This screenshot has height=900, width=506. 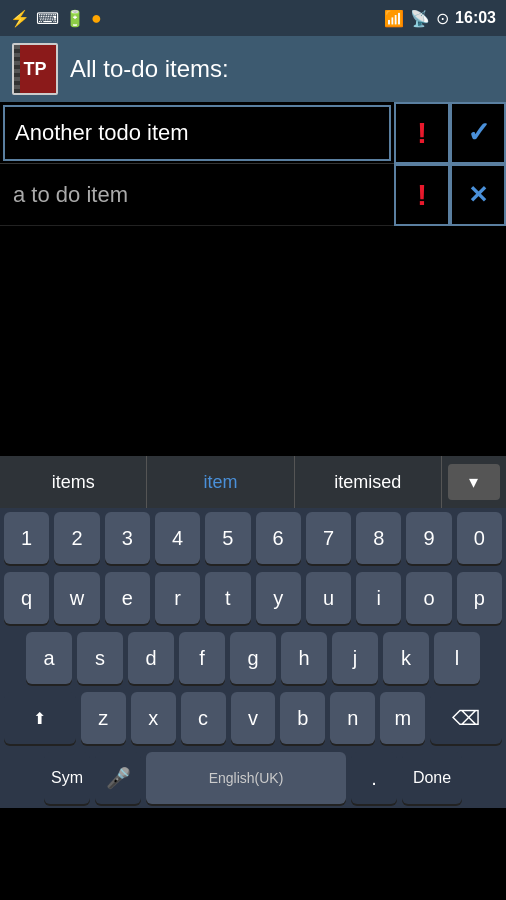 I want to click on keyboard-row-bottom: Sym 🎤 English(UK) . Done, so click(x=253, y=778).